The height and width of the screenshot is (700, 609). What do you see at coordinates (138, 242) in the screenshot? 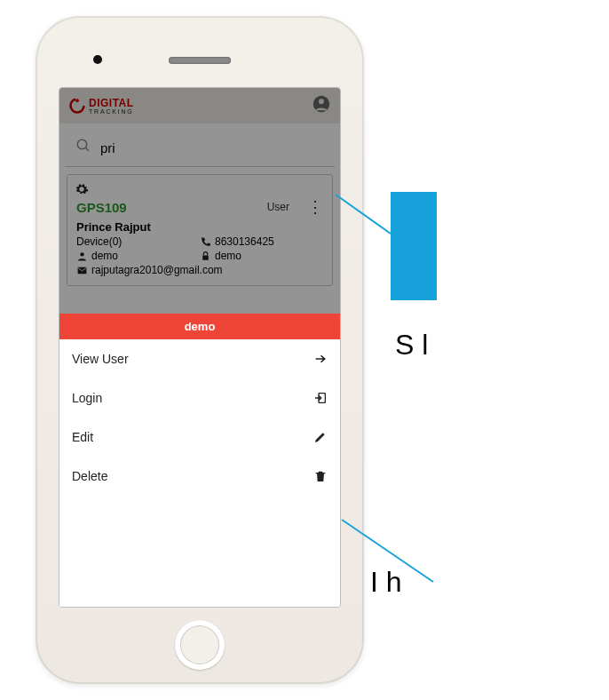
I see `device-count: Device(0)` at bounding box center [138, 242].